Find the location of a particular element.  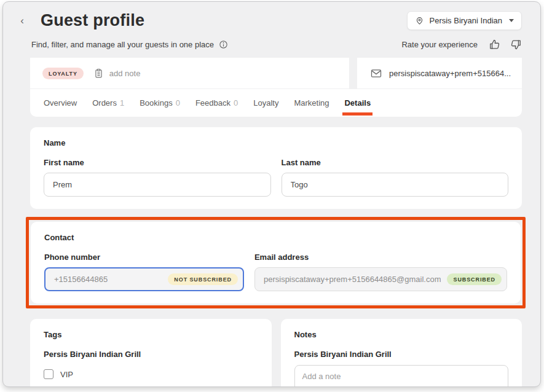

guest-email-link: persispiscataway+prem+515664... is located at coordinates (441, 74).